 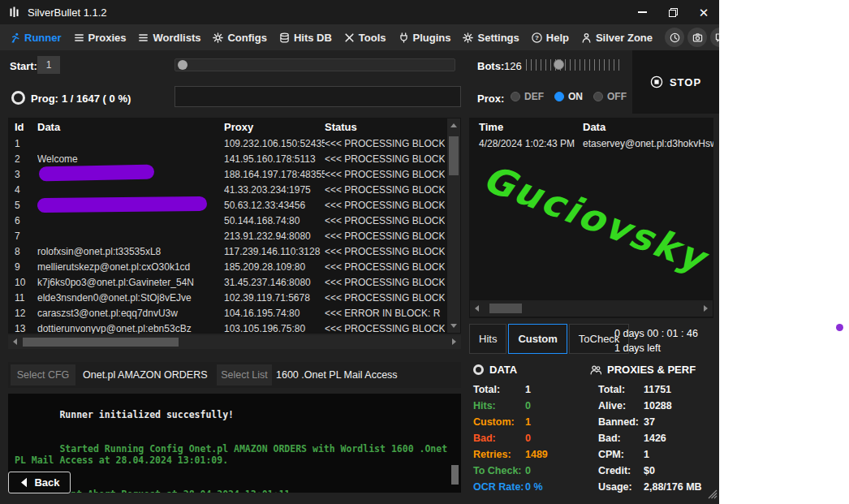 I want to click on runner-textbox, so click(x=318, y=97).